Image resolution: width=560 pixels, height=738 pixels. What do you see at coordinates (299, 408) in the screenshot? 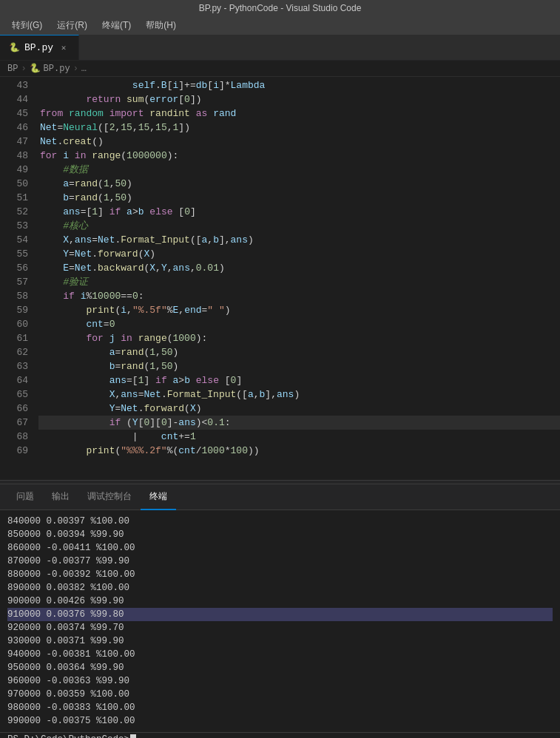
I see `code-line-66: Y=Net.forward(X)` at bounding box center [299, 408].